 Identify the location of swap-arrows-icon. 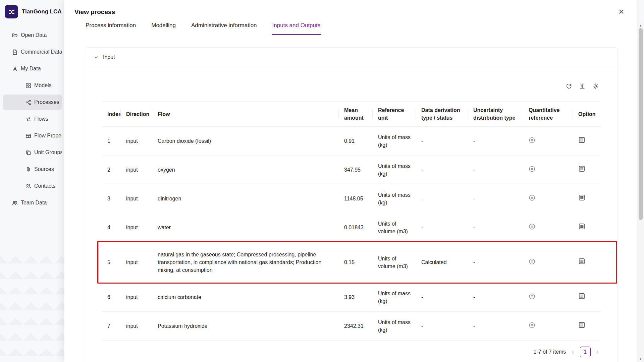
(28, 119).